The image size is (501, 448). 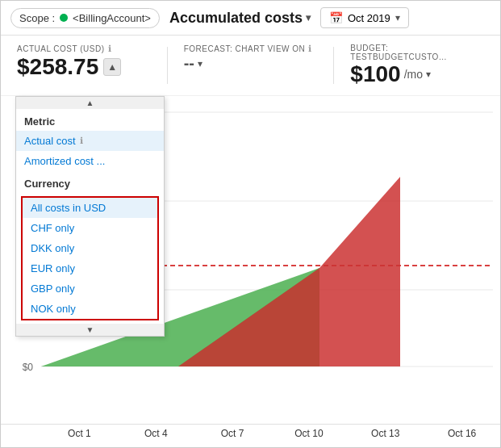 I want to click on currency-chf-item: CHF only, so click(x=90, y=228).